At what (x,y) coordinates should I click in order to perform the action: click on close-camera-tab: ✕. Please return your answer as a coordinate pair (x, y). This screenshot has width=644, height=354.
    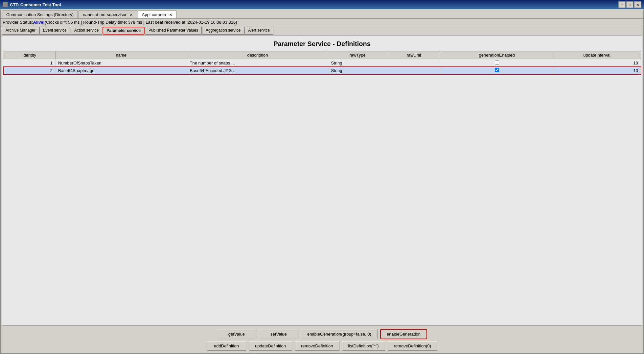
    Looking at the image, I should click on (171, 15).